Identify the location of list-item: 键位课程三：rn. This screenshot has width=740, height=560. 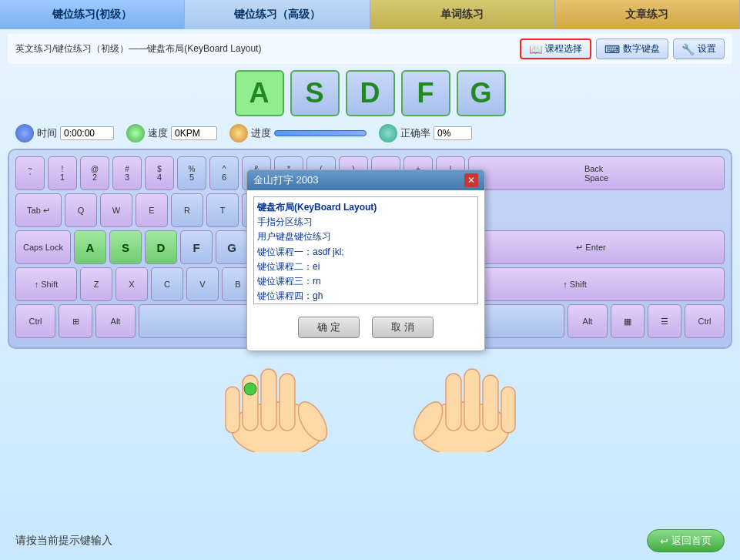
(366, 282).